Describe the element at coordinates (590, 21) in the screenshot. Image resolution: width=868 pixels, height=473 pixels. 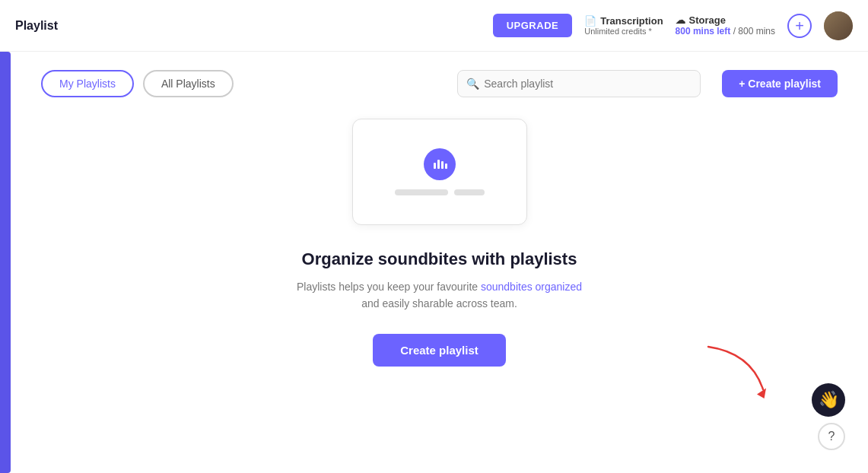
I see `transcription-icon: 📄` at that location.